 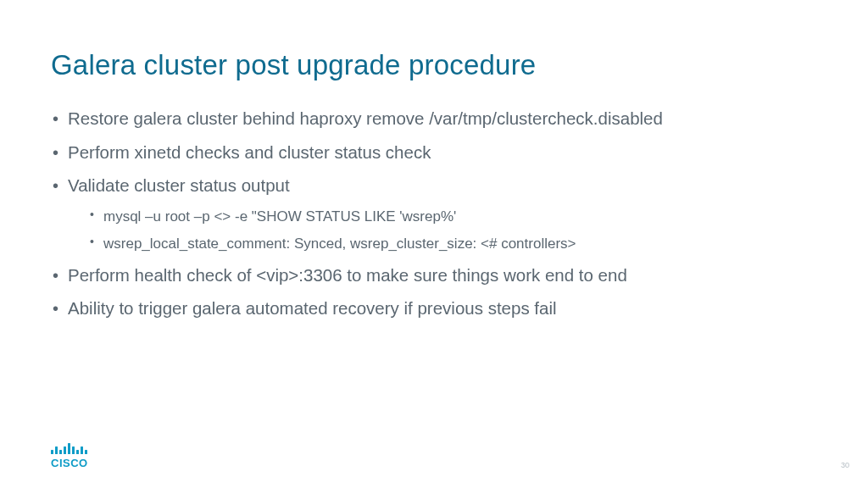 I want to click on list-item: Perform health check of <vip>:3306 to ma…, so click(x=434, y=276).